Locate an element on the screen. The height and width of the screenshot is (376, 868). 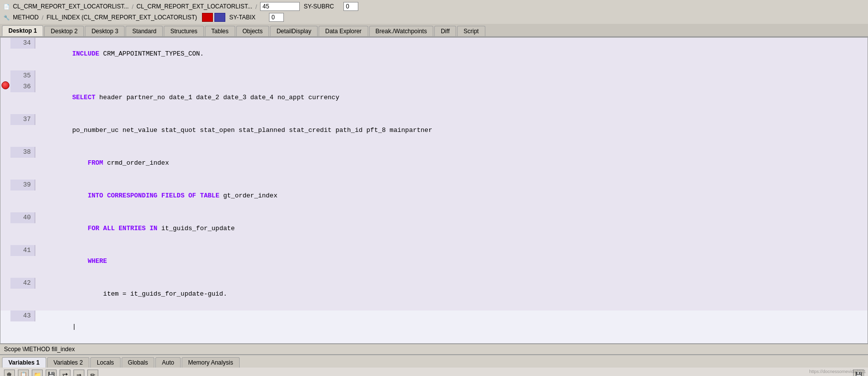
top-toolbar: 📄 CL_CRM_REPORT_EXT_LOCATORLIST... / CL_… is located at coordinates (434, 12).